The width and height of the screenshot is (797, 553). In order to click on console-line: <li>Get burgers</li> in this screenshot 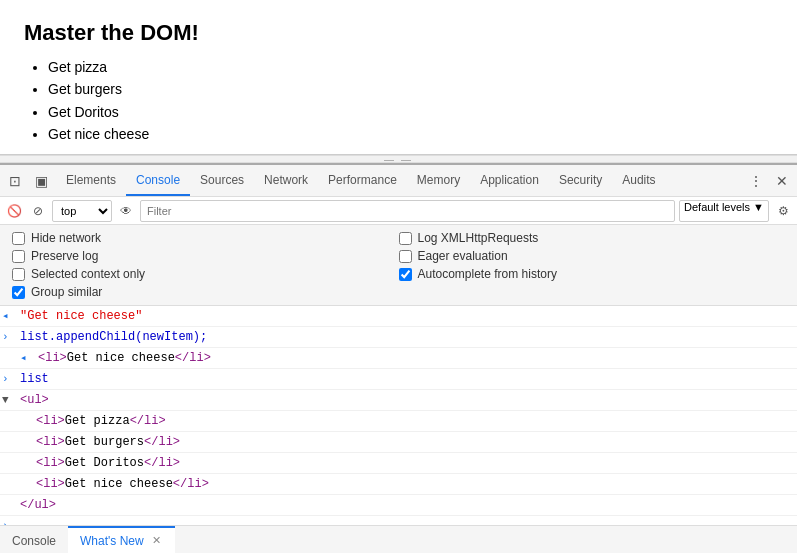, I will do `click(398, 442)`.